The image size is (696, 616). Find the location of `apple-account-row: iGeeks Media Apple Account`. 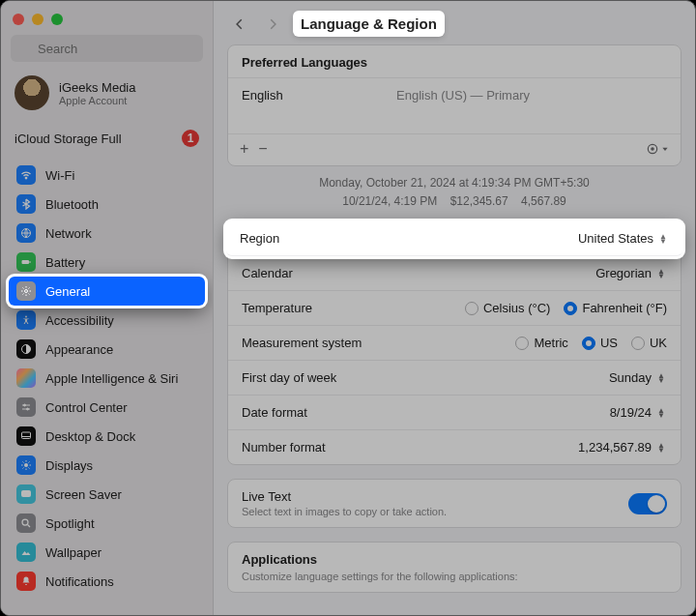

apple-account-row: iGeeks Media Apple Account is located at coordinates (106, 96).